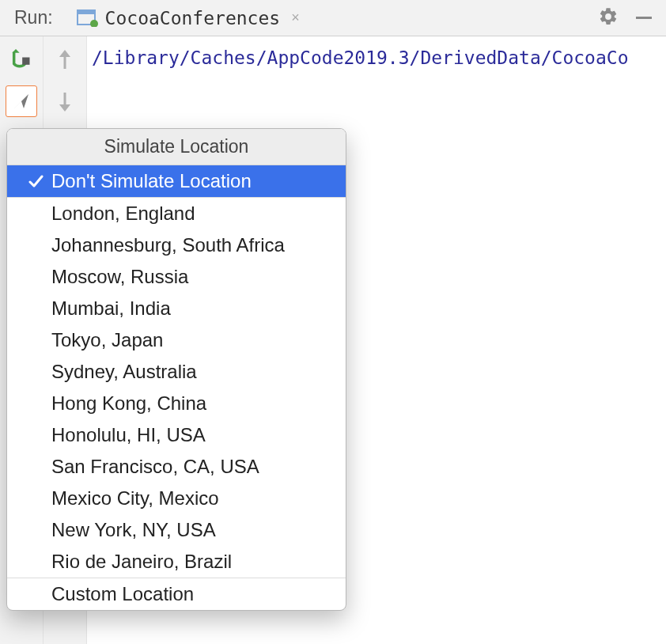  I want to click on menu-item-label: Custom Location, so click(193, 594).